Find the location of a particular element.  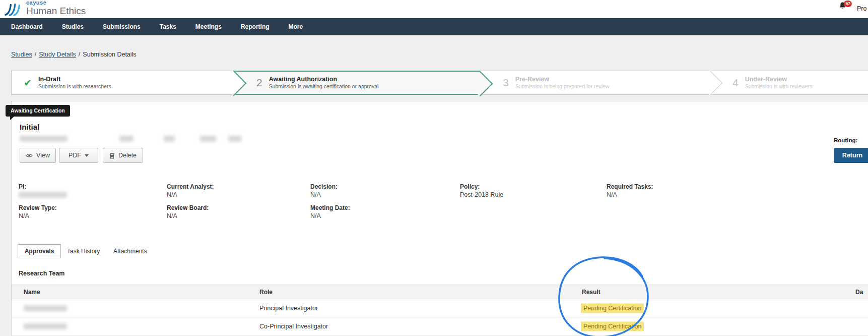

field-required-tasks-label: Required Tasks: is located at coordinates (630, 187).